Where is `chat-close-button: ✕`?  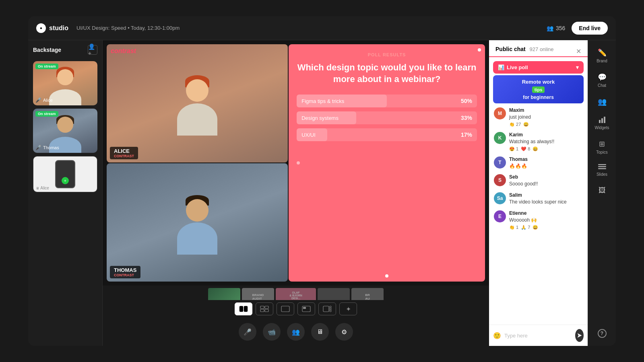
chat-close-button: ✕ is located at coordinates (579, 51).